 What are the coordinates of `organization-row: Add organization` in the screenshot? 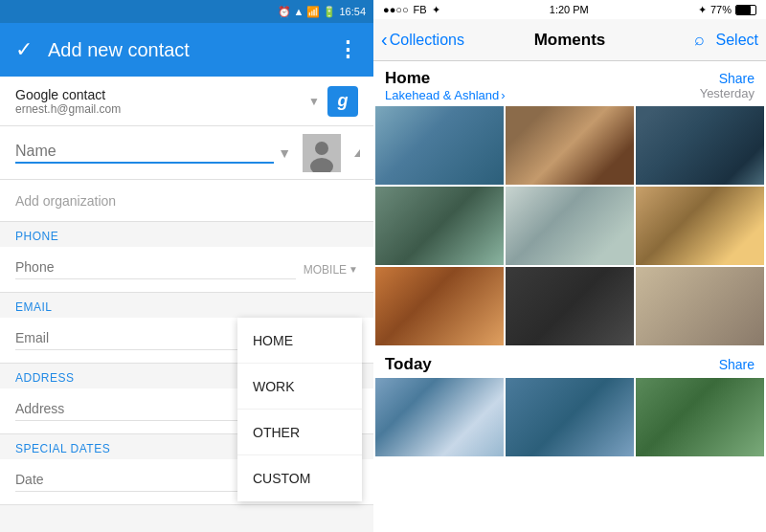 It's located at (187, 201).